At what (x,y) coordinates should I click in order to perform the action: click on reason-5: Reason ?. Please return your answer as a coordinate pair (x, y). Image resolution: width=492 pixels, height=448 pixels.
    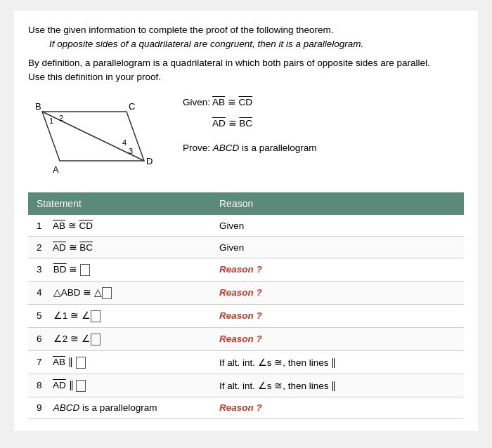
    Looking at the image, I should click on (337, 316).